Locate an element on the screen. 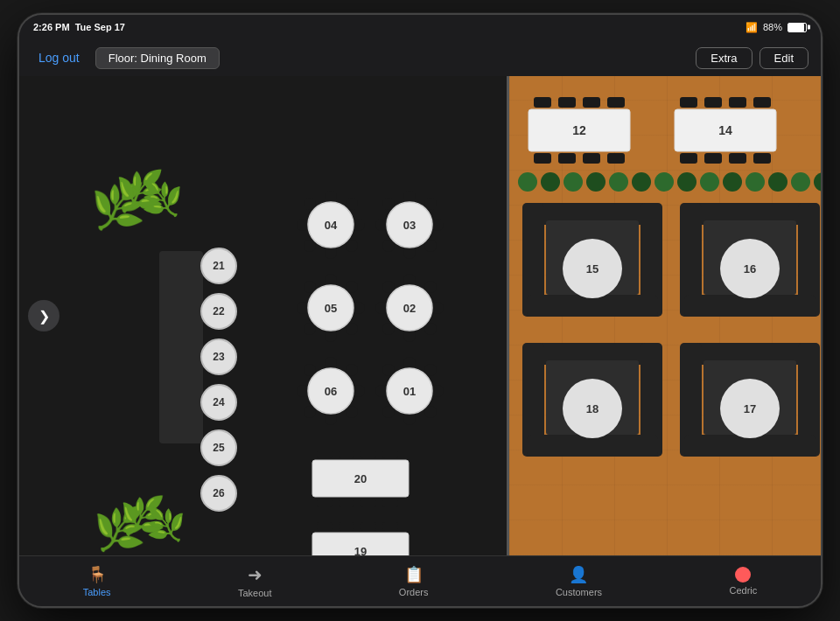 This screenshot has height=621, width=840. table-04-container: 04 is located at coordinates (331, 227).